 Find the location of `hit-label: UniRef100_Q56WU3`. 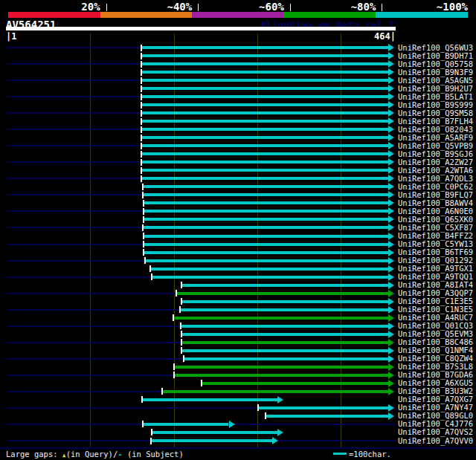

hit-label: UniRef100_Q56WU3 is located at coordinates (436, 48).